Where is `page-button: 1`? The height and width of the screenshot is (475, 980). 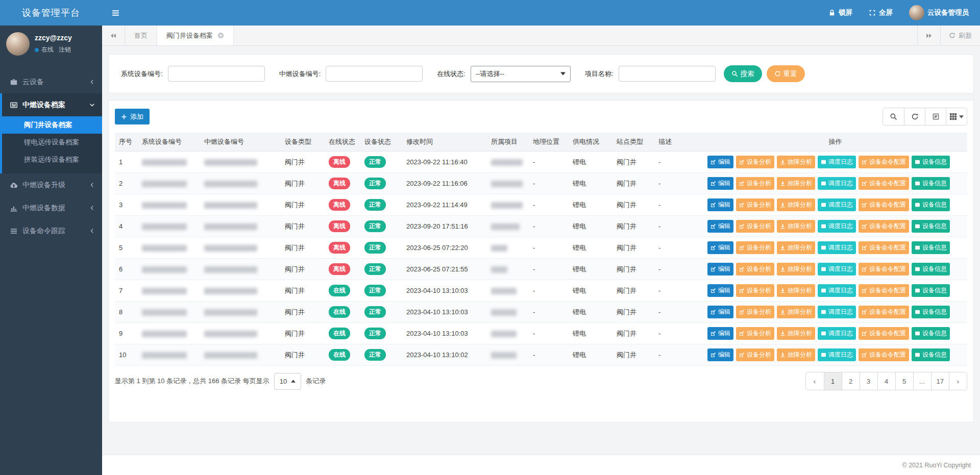 page-button: 1 is located at coordinates (833, 381).